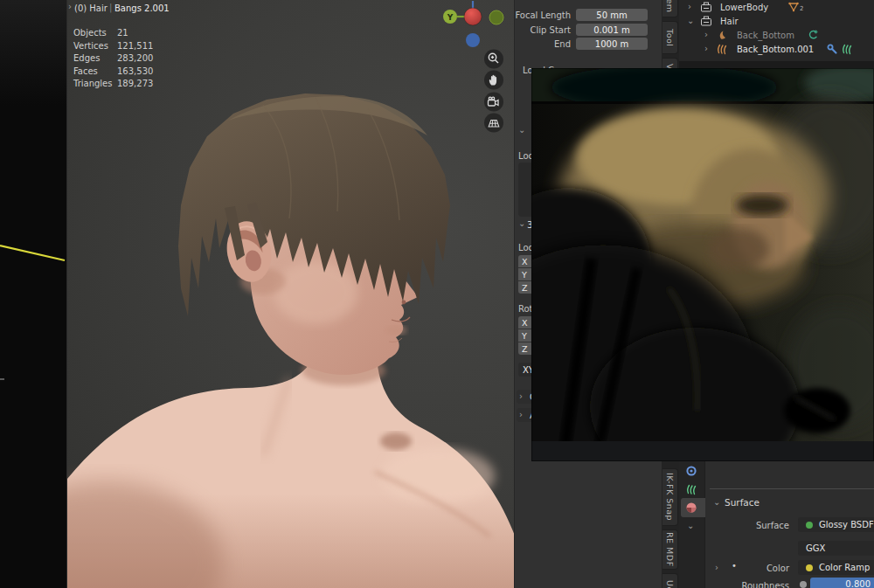 This screenshot has width=874, height=588. I want to click on left-editor-strip, so click(33, 294).